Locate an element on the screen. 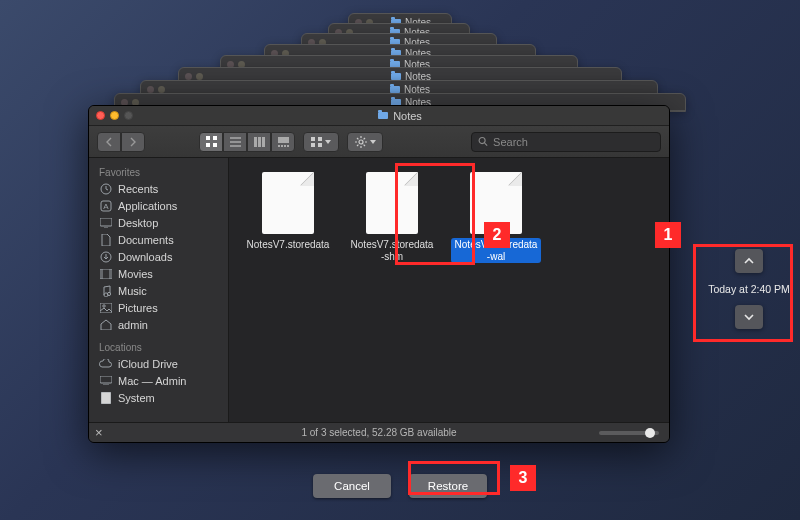 The height and width of the screenshot is (520, 800). sidebar-item-label: admin is located at coordinates (133, 325).